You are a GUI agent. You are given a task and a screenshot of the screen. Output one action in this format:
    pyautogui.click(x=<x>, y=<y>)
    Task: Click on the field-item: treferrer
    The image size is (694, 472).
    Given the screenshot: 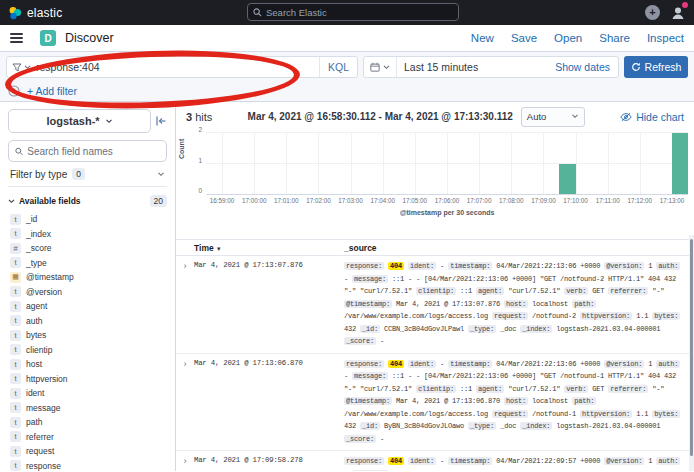 What is the action you would take?
    pyautogui.click(x=88, y=438)
    